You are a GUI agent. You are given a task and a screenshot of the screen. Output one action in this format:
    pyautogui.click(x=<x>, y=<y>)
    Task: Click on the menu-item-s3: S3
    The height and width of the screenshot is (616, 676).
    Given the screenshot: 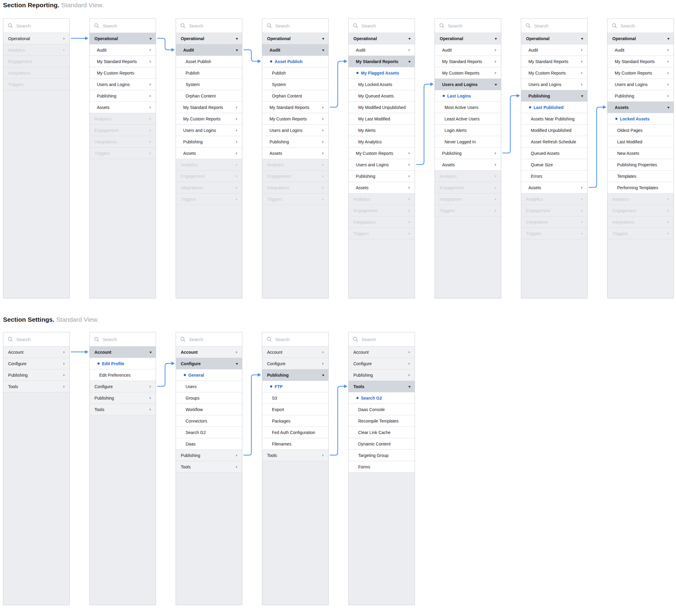 What is the action you would take?
    pyautogui.click(x=295, y=398)
    